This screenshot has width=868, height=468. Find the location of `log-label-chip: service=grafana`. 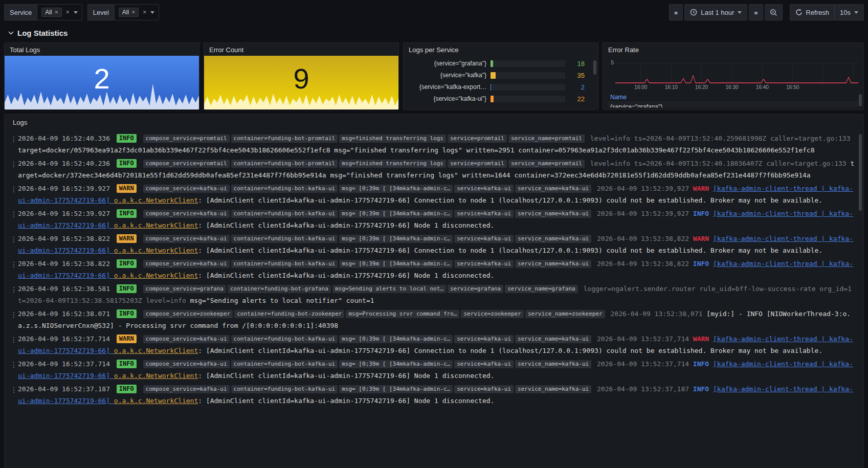

log-label-chip: service=grafana is located at coordinates (476, 289).